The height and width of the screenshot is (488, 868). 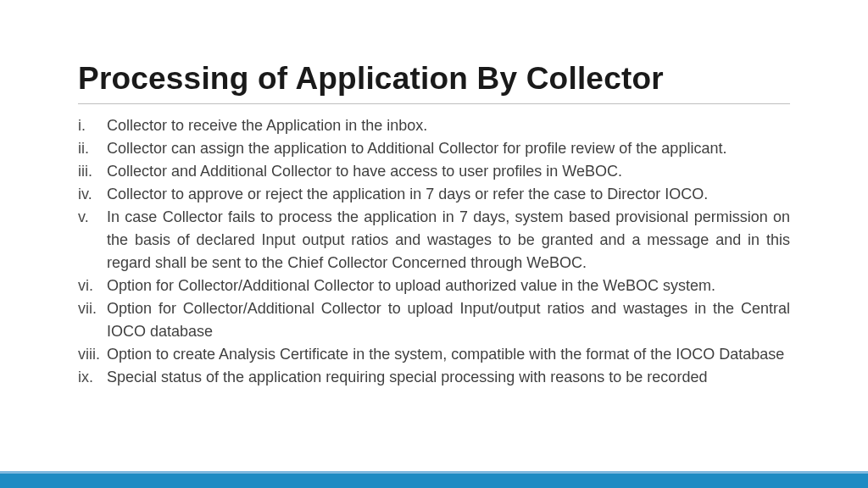 I want to click on list-item: i.Collector to receive the Application i…, so click(x=434, y=125).